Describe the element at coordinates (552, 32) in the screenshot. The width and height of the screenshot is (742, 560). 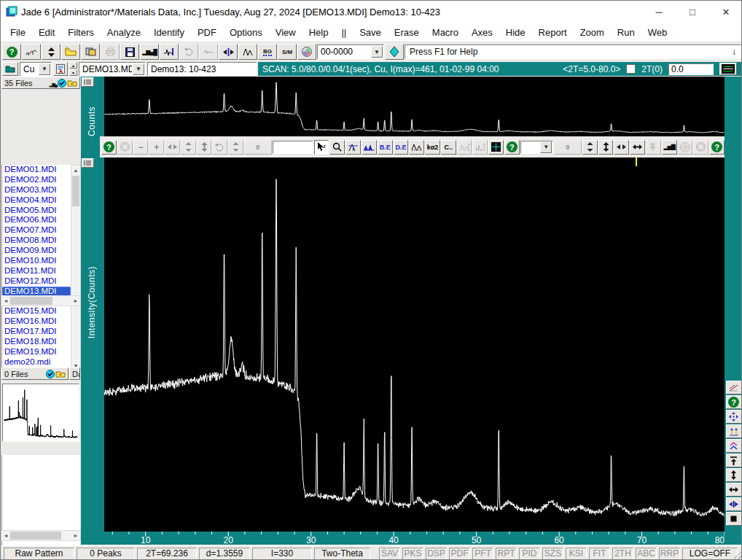
I see `menu-report: Report` at that location.